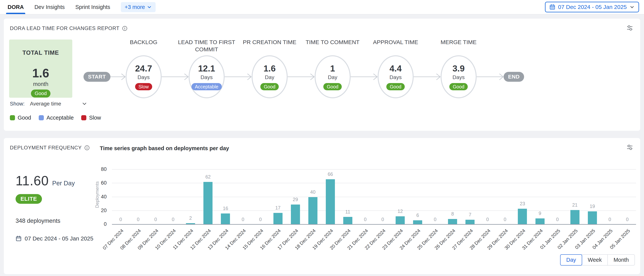  I want to click on flow-stage-node: BACKLOG 24.7 Days Slow, so click(144, 77).